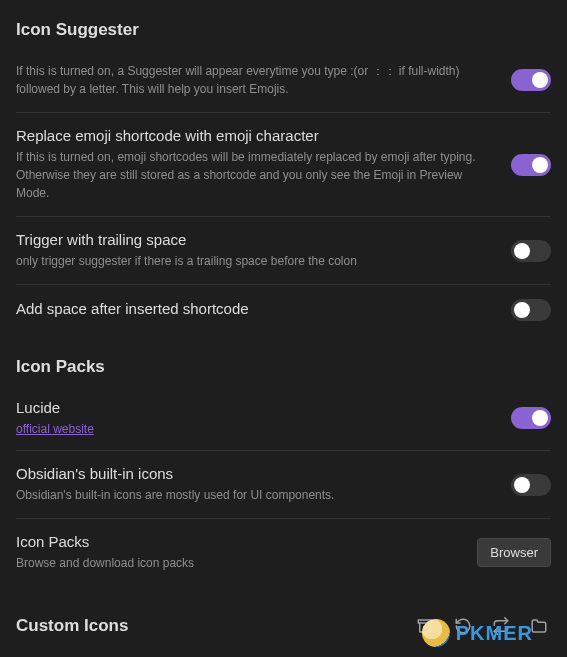 This screenshot has height=657, width=567. What do you see at coordinates (240, 563) in the screenshot?
I see `setting-desc: Browse and download icon packs` at bounding box center [240, 563].